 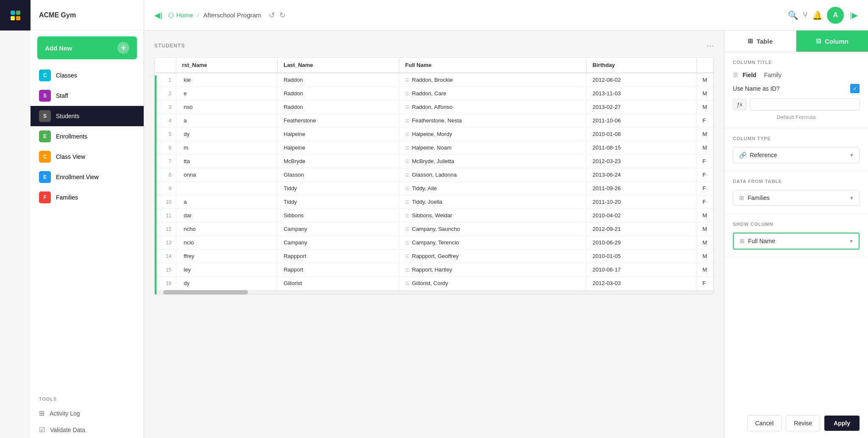 What do you see at coordinates (45, 75) in the screenshot?
I see `classes-icon: C` at bounding box center [45, 75].